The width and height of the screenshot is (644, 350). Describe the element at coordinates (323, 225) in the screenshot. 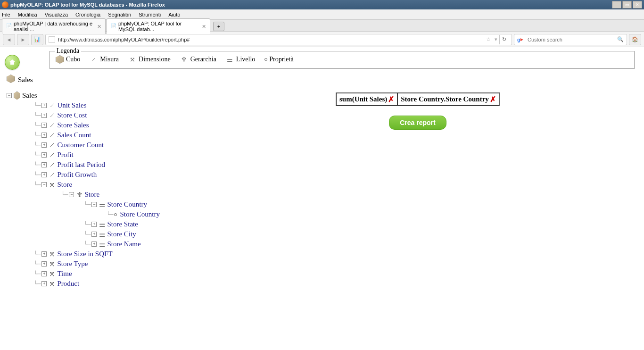

I see `tree-level: └─+⚌Store State` at that location.